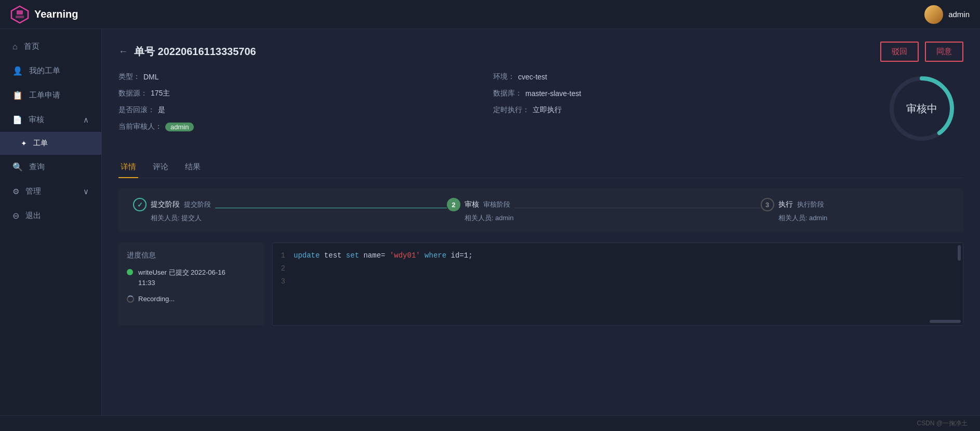 This screenshot has width=980, height=431. Describe the element at coordinates (18, 120) in the screenshot. I see `audit-icon: 📄` at that location.